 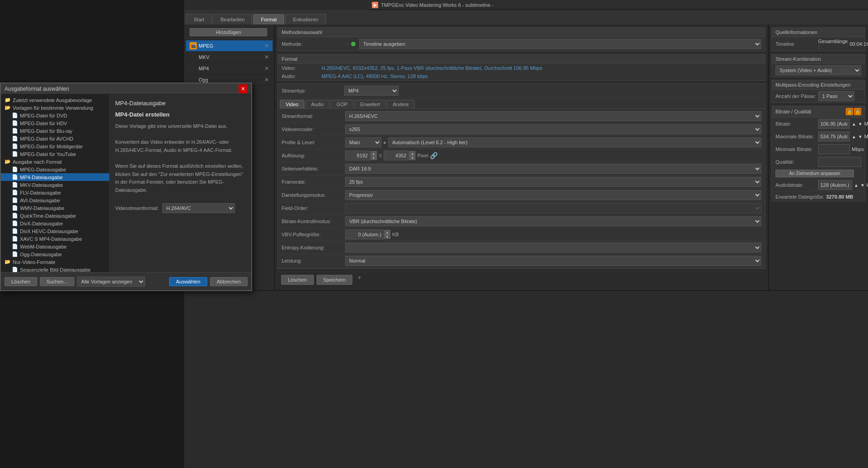 I want to click on framerate-select: 25 fps, so click(x=553, y=182).